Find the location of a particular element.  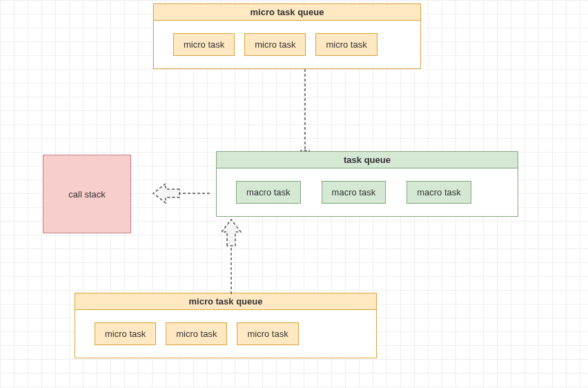

task-queue-body: macro task macro task macro task is located at coordinates (367, 192).